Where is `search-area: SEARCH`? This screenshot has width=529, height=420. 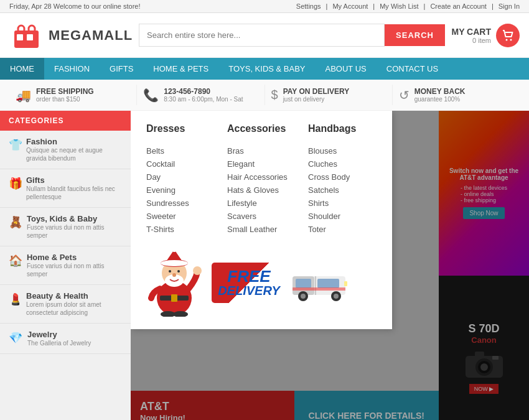
search-area: SEARCH is located at coordinates (292, 35).